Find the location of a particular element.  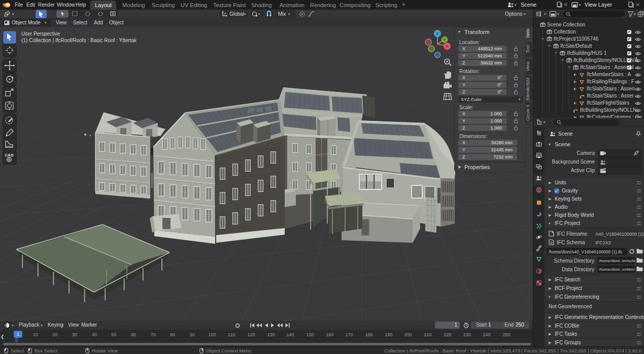

svg-text: CAD is located at coordinates (9, 155).